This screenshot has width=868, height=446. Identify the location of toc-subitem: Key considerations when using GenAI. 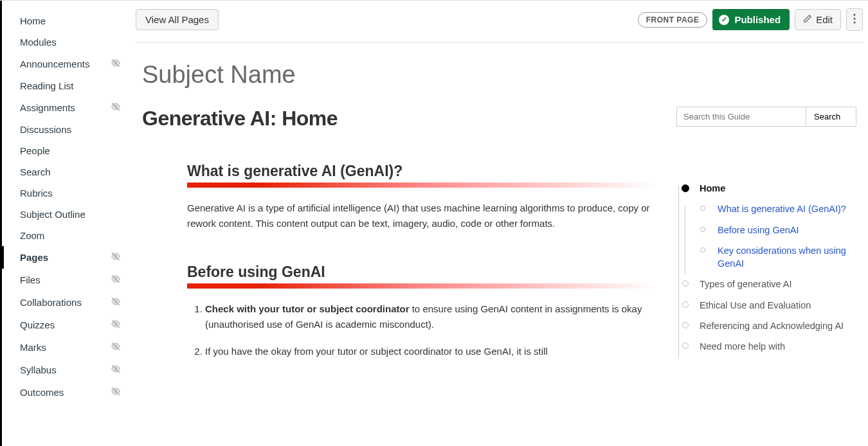
(779, 257).